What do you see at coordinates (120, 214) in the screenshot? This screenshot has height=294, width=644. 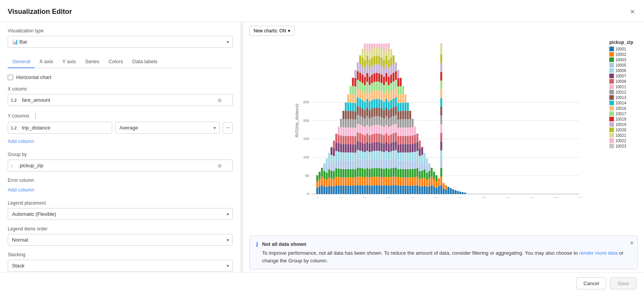 I see `legend-placement-select: Automatic (Flexible)` at bounding box center [120, 214].